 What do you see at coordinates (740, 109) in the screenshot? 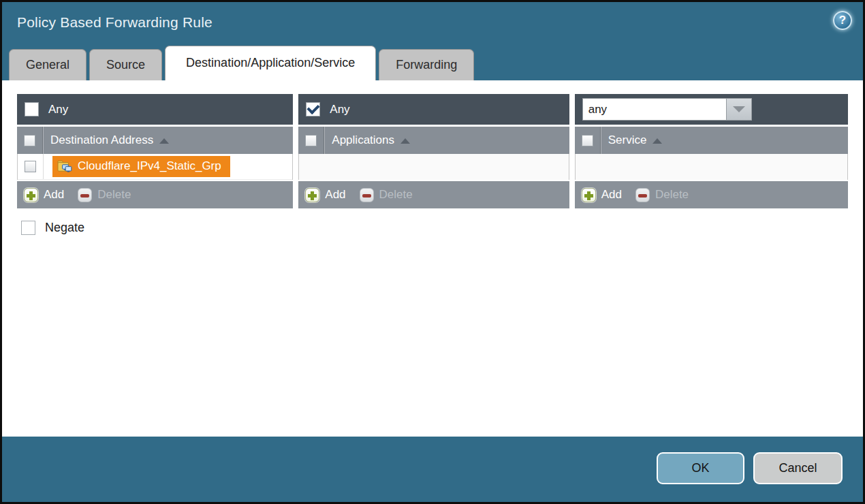
I see `service-dropdown-button` at bounding box center [740, 109].